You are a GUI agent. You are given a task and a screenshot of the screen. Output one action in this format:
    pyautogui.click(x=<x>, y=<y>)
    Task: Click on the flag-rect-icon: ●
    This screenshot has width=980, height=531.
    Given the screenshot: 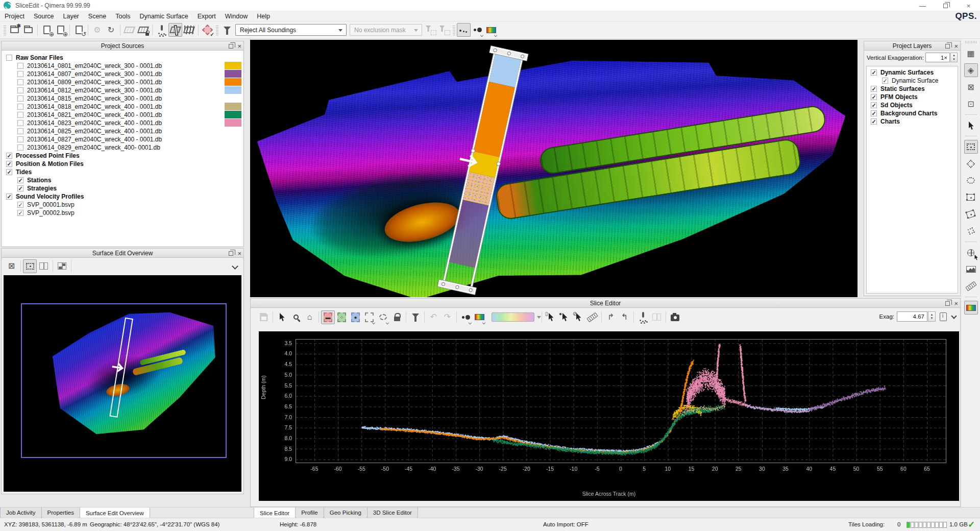 What is the action you would take?
    pyautogui.click(x=355, y=318)
    